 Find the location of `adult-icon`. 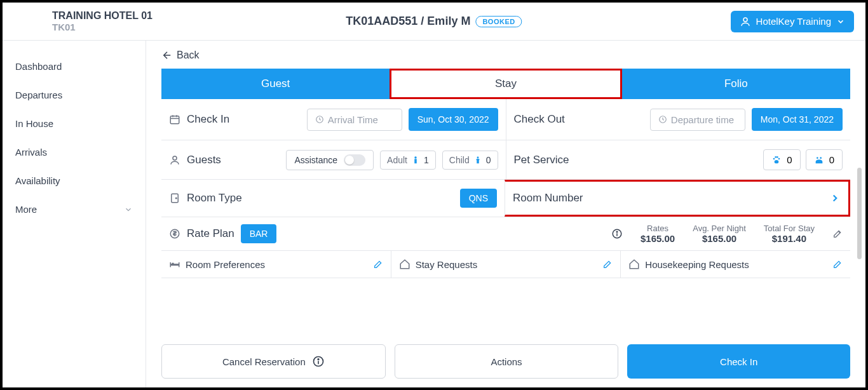

adult-icon is located at coordinates (416, 160).